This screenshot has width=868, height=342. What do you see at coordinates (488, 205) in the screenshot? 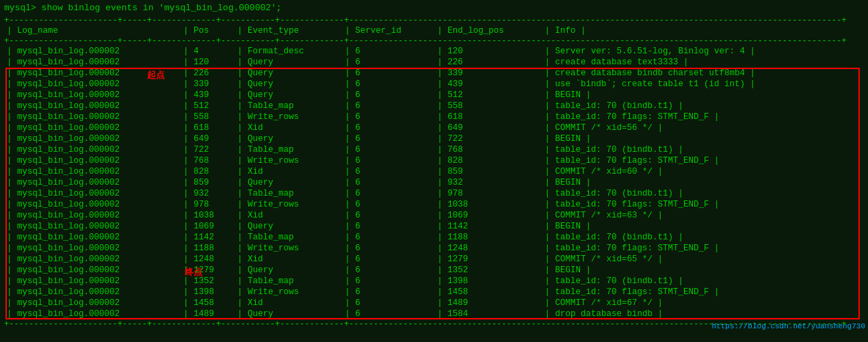
I see `cell-14-4: | 1038` at bounding box center [488, 205].